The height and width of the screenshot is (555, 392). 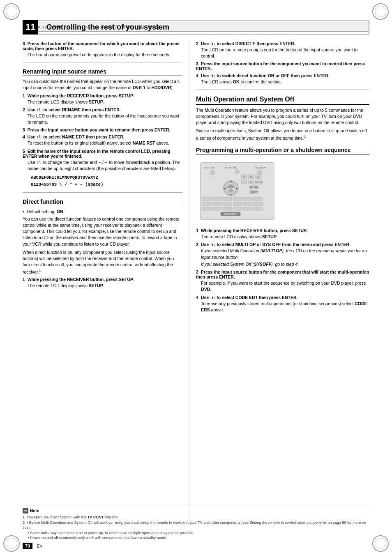 I want to click on note-header: ✉ Note, so click(x=196, y=511).